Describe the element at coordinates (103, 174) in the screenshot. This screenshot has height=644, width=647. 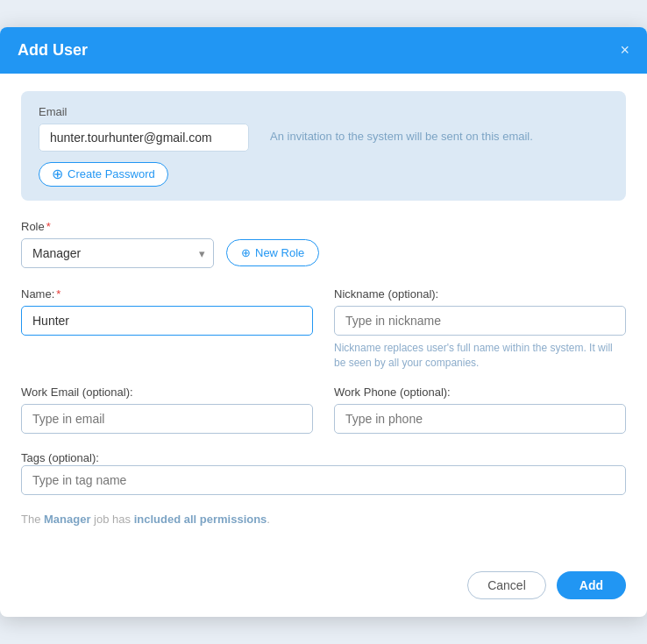
I see `create-password-button: ⊕ Create Password` at that location.